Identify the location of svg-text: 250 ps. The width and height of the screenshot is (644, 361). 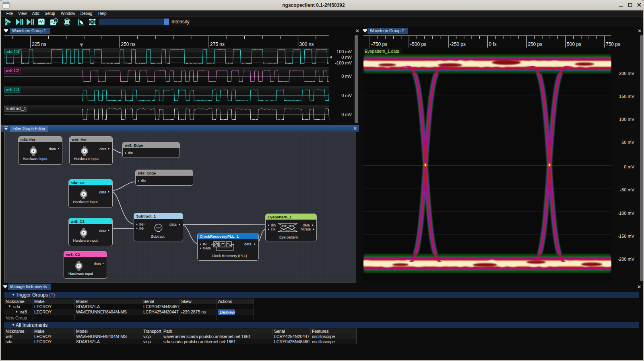
(535, 44).